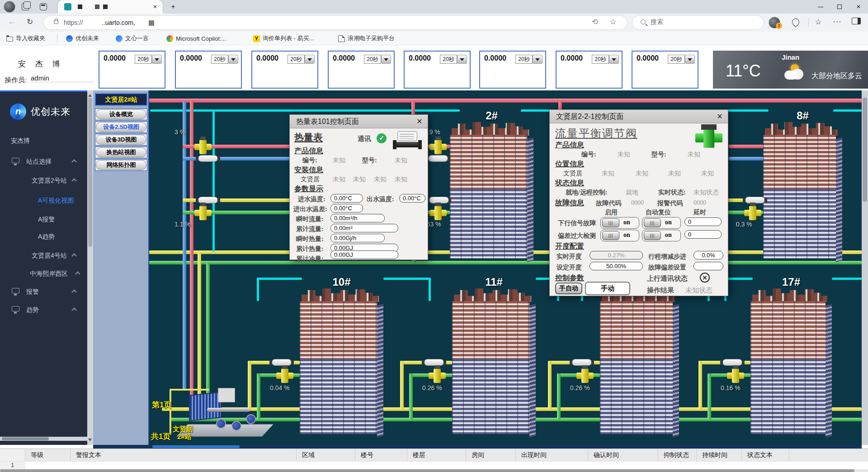 This screenshot has height=472, width=868. I want to click on view-button-station: 换热站视图, so click(121, 152).